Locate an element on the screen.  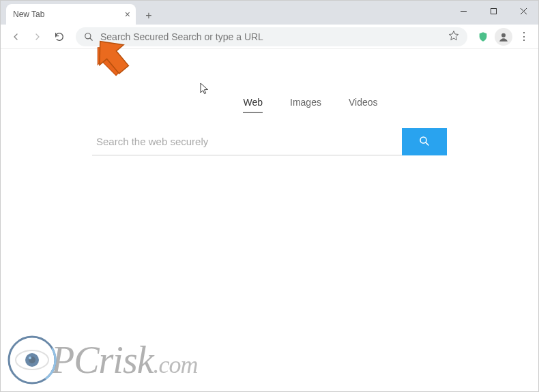
omnibox-input is located at coordinates (272, 37).